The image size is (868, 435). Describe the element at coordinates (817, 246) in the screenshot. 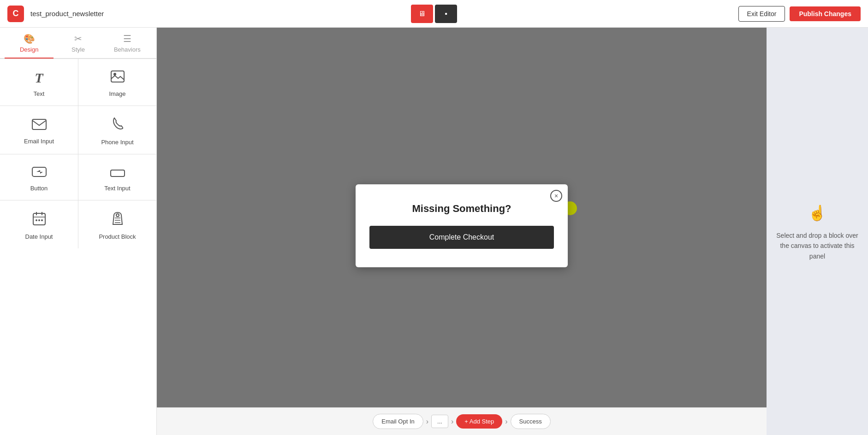

I see `right-panel-text: Select and drop a block over the canvas …` at that location.